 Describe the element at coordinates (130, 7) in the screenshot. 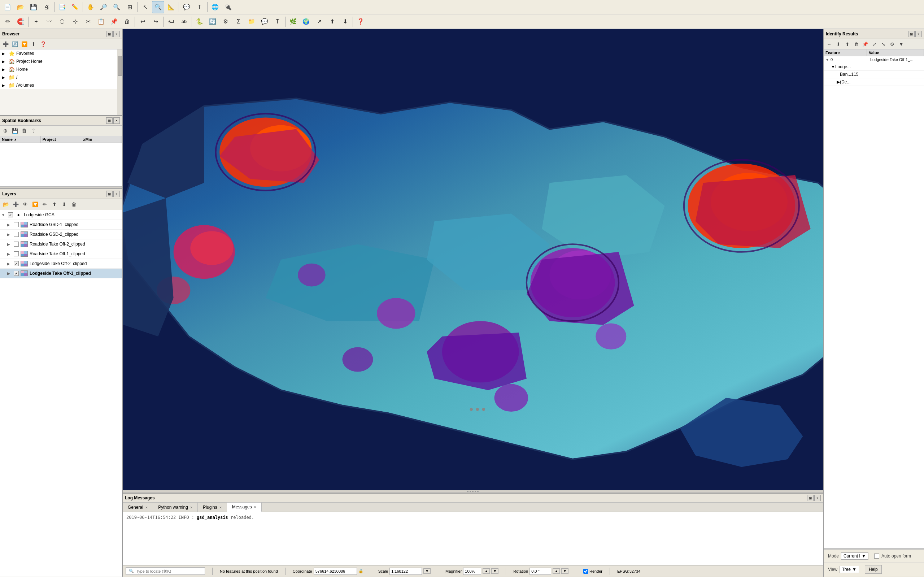

I see `zoom-full-btn: ⊞` at that location.